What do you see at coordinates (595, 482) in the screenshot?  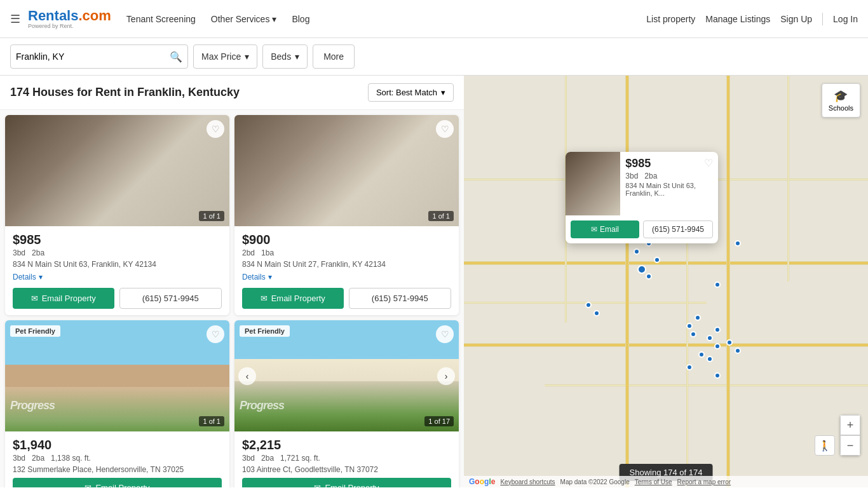 I see `map-data-credit: Map data ©2022 Google` at bounding box center [595, 482].